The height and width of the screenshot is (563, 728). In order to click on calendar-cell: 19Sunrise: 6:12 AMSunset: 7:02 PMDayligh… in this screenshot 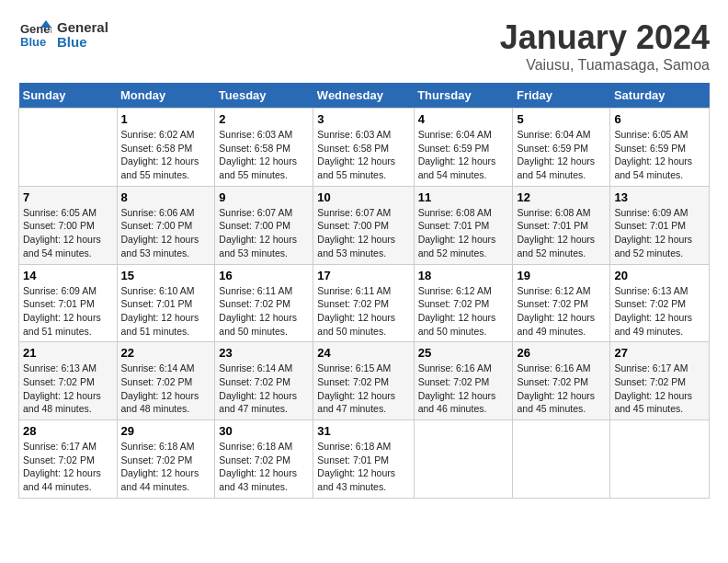, I will do `click(562, 304)`.